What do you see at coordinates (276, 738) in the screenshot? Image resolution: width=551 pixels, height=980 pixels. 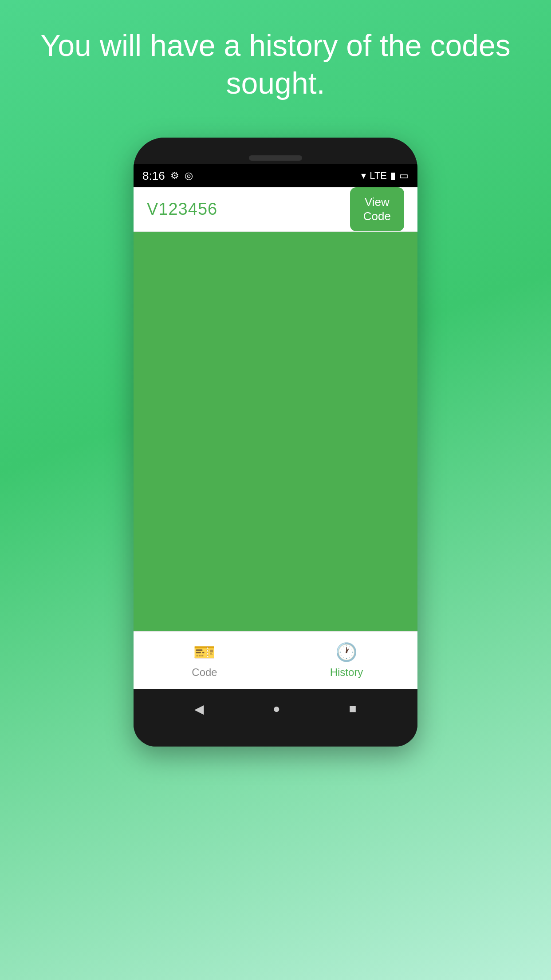 I see `phone-bottom-bar` at bounding box center [276, 738].